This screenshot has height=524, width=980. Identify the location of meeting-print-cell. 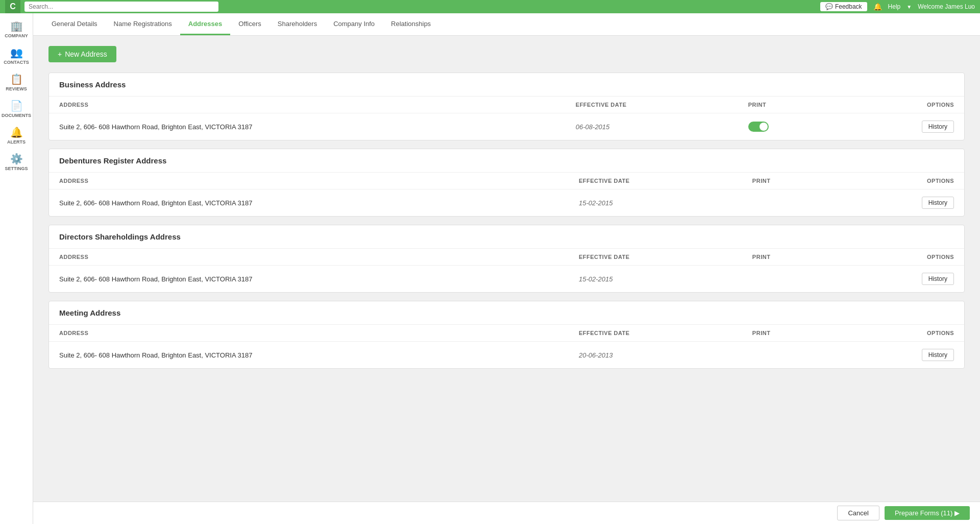
(789, 355).